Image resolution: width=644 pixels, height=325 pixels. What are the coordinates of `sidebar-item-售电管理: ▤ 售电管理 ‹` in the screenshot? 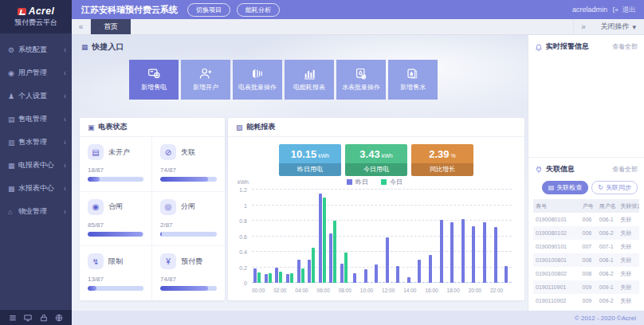 It's located at (36, 119).